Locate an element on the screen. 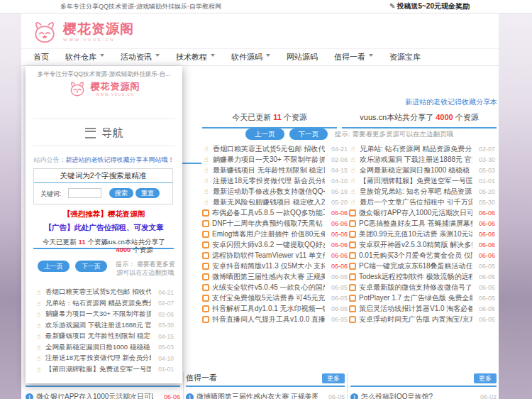 The image size is (532, 399). list-item: 欢乐游戏漏洞 下载注册送1888元 官方合 03-30 is located at coordinates (104, 326).